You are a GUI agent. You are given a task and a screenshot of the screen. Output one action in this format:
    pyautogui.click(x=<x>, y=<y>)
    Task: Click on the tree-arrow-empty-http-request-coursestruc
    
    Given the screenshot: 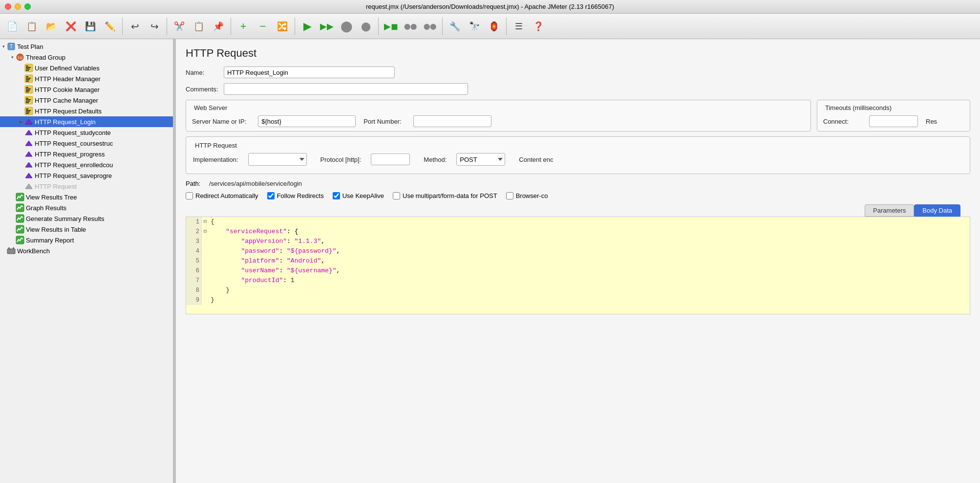 What is the action you would take?
    pyautogui.click(x=21, y=143)
    